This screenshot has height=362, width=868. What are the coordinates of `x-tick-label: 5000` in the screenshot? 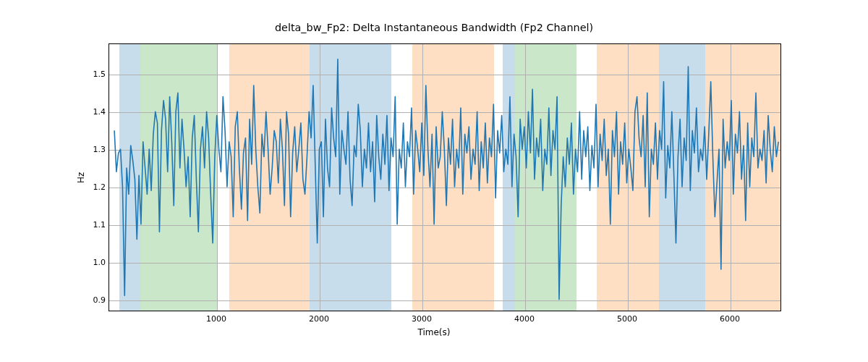 It's located at (627, 319).